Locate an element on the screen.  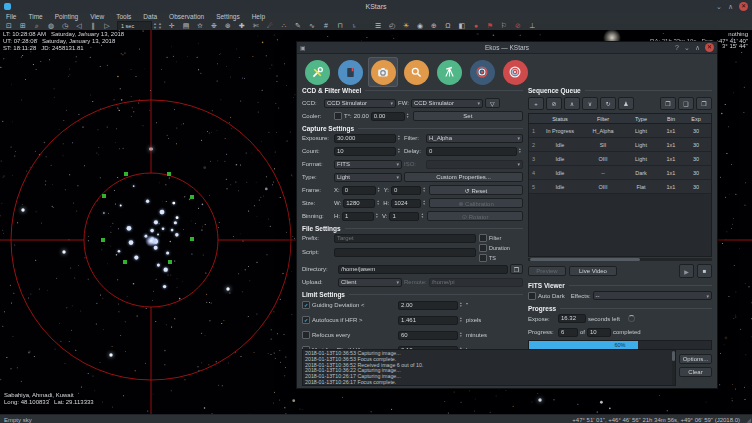
comets-icon: ☄ is located at coordinates (270, 26).